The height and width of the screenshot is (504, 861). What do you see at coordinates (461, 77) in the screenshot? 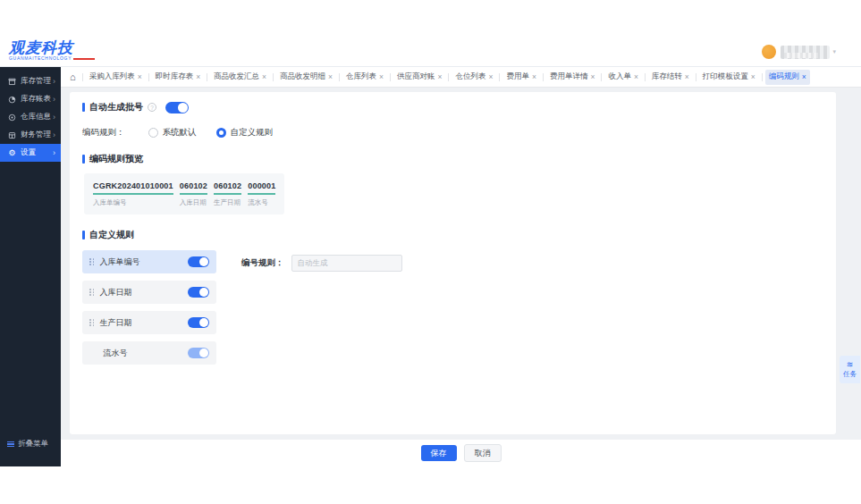
I see `tab-bar: ⌂ 采购入库列表× 即时库存表× 商品收发汇总× 商品收发明细× 仓库列表× 供…` at bounding box center [461, 77].